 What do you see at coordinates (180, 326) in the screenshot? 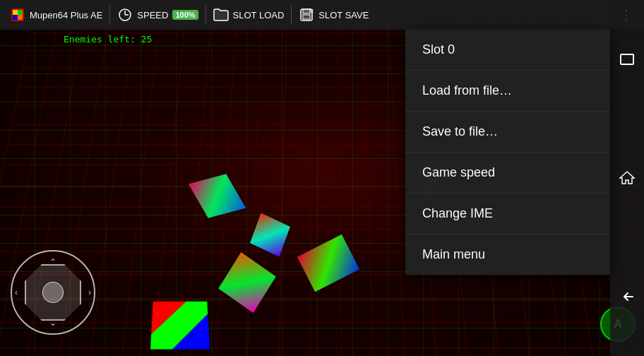
I see `game-cube-bottom` at bounding box center [180, 326].